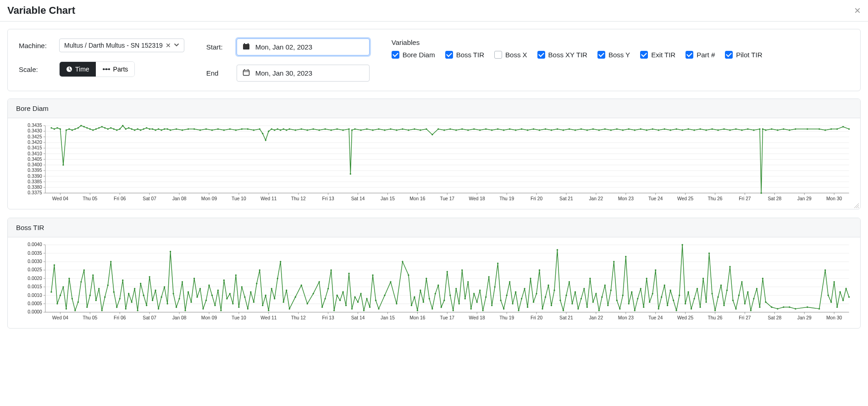 Image resolution: width=868 pixels, height=406 pixels. Describe the element at coordinates (465, 55) in the screenshot. I see `checkbox-boss_tir: Boss TIR` at that location.